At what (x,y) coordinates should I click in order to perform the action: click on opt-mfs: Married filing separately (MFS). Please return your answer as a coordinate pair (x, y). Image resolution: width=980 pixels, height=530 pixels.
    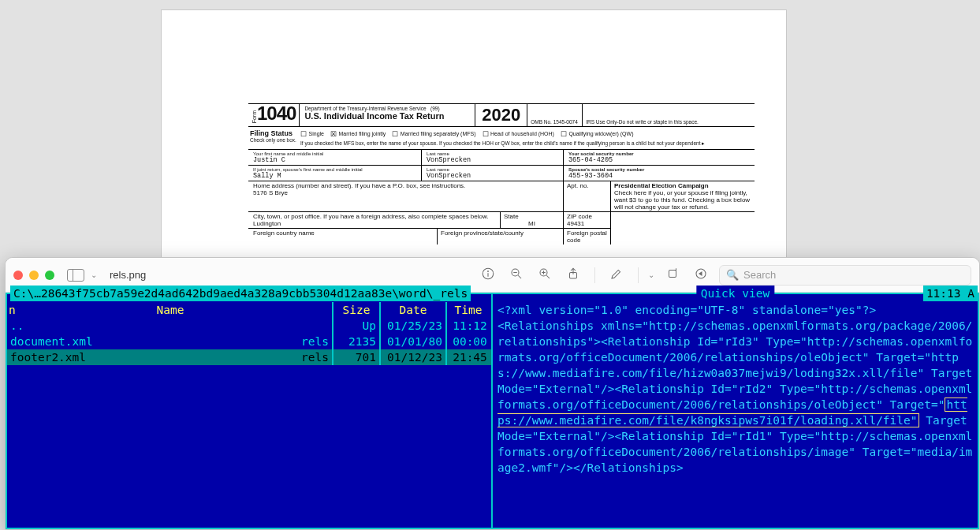
    Looking at the image, I should click on (434, 134).